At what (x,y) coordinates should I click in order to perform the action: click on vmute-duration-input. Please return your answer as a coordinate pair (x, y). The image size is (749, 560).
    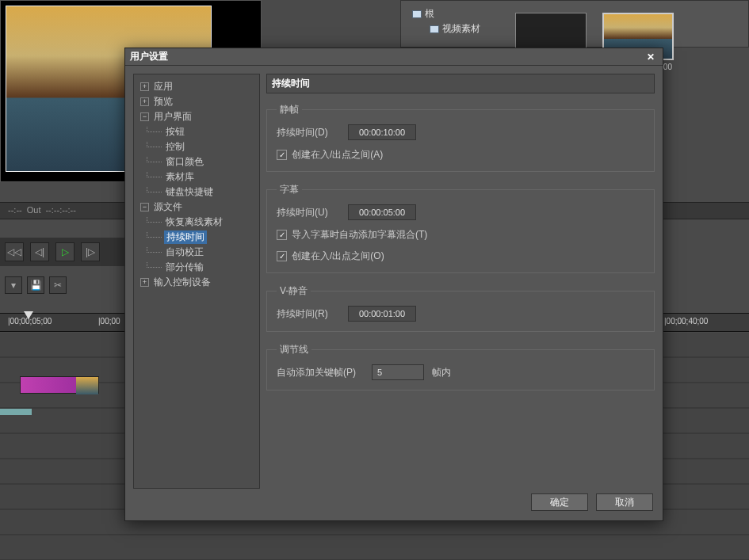
    Looking at the image, I should click on (382, 314).